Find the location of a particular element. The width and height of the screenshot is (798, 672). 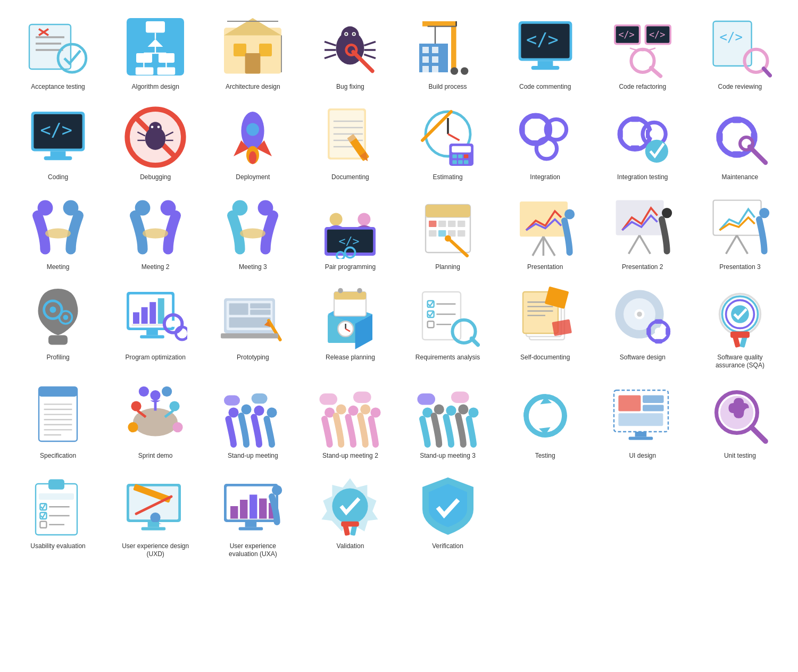

list-item: Specification is located at coordinates (58, 422).